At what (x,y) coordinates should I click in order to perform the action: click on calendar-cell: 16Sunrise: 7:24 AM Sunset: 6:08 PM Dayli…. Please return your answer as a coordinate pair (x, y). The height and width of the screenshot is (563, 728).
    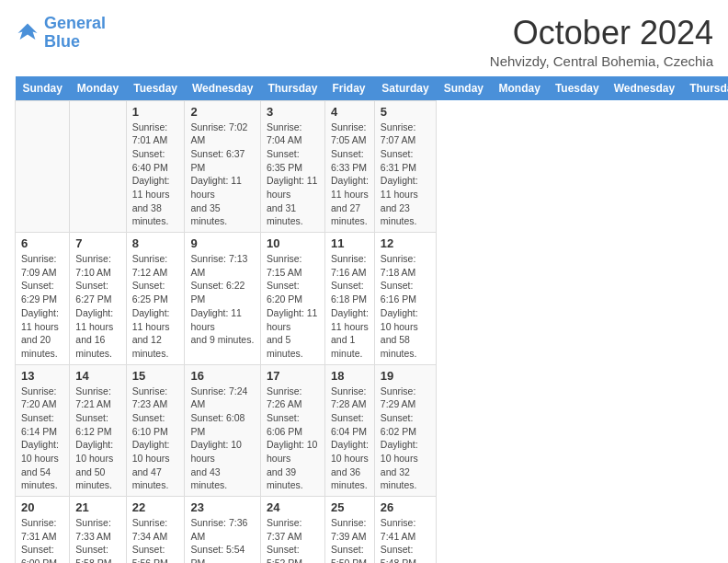
    Looking at the image, I should click on (222, 431).